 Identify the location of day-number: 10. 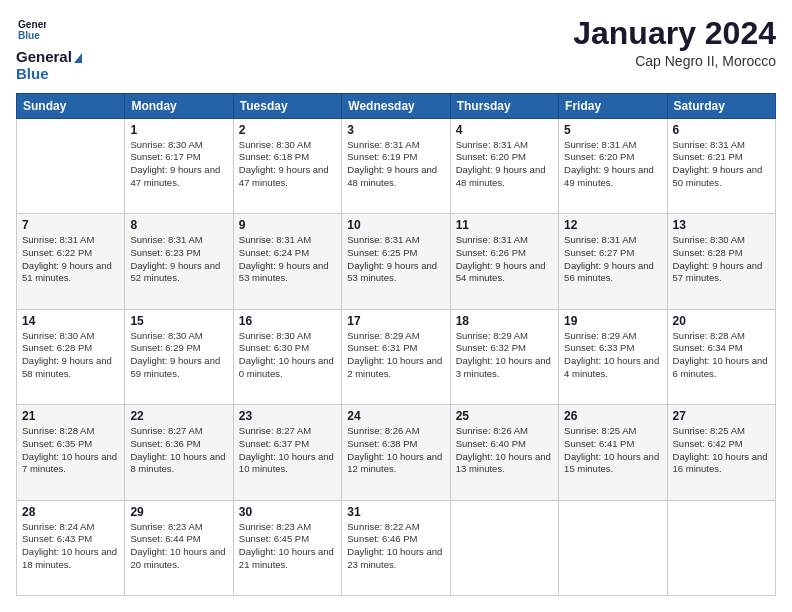
(396, 225).